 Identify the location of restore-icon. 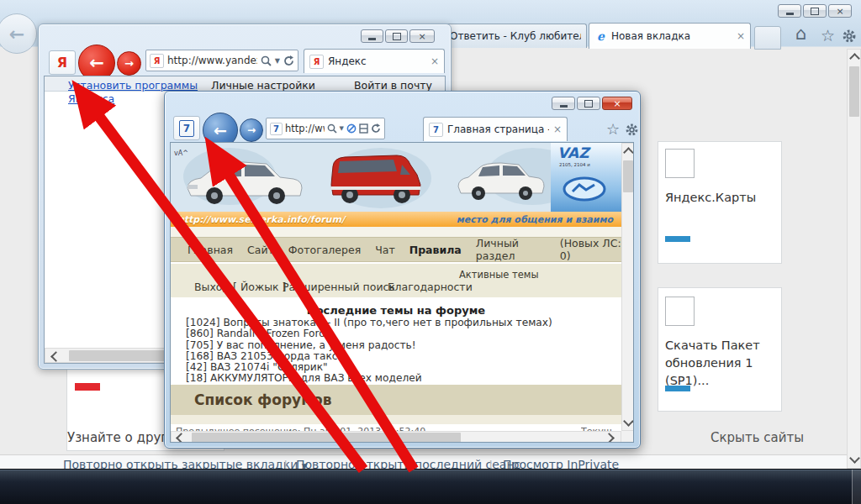
(397, 37).